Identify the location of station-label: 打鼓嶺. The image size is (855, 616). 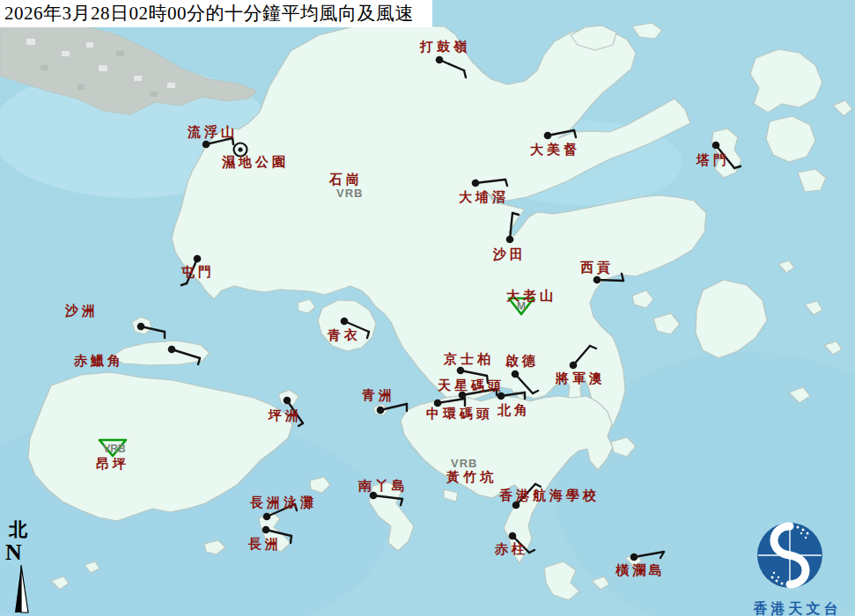
(446, 48).